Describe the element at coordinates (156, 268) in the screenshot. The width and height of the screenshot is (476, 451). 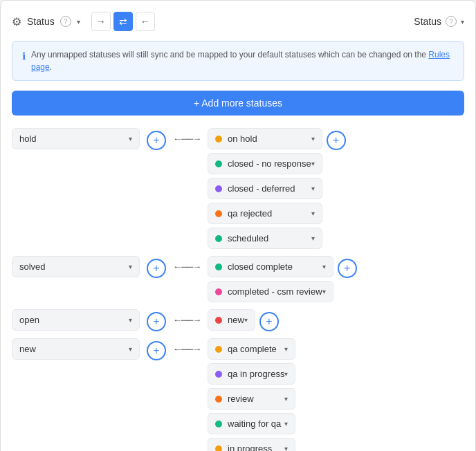
I see `plus-left-solved: +` at that location.